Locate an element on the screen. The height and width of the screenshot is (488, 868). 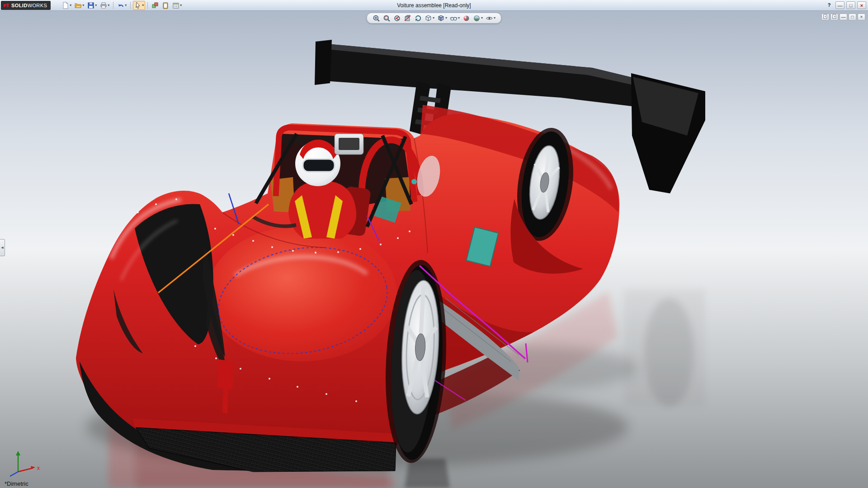
save-button: ▾ is located at coordinates (92, 5).